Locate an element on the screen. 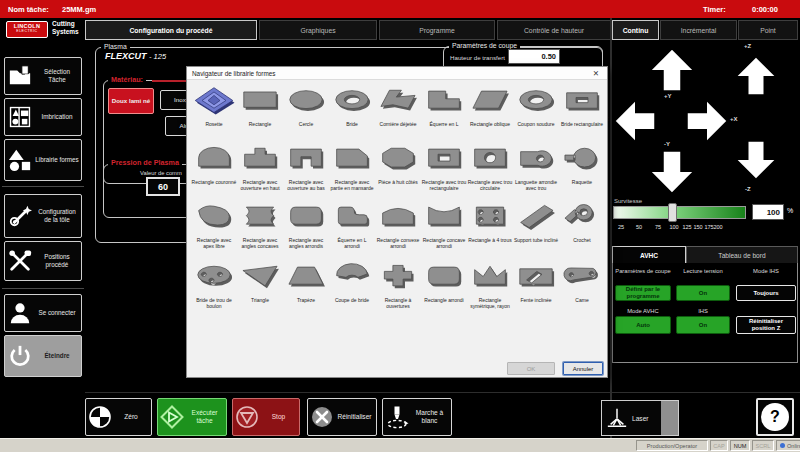  shape-item-label: Coupe de bride is located at coordinates (352, 300).